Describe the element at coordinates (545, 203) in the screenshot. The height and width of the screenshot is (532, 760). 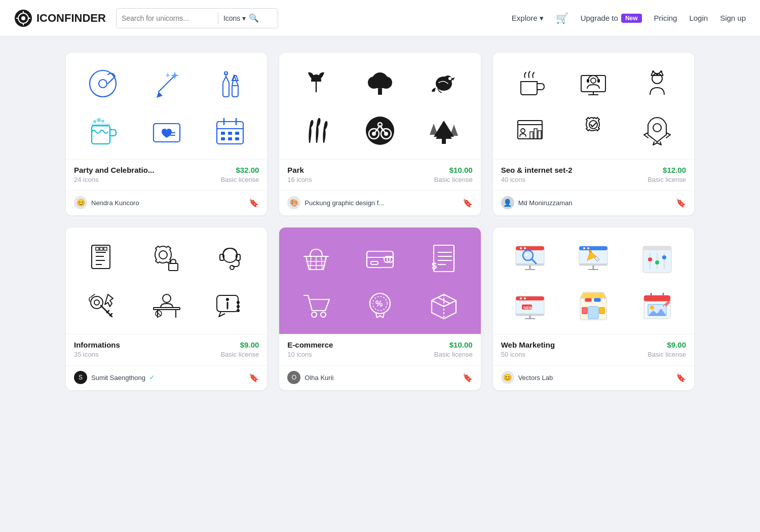
I see `author-name: Md Moniruzzaman` at that location.